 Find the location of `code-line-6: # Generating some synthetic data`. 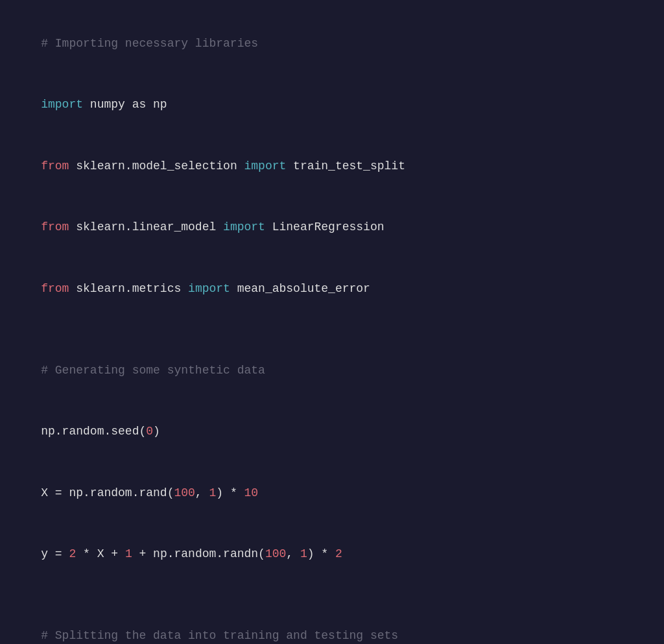

code-line-6: # Generating some synthetic data is located at coordinates (332, 371).